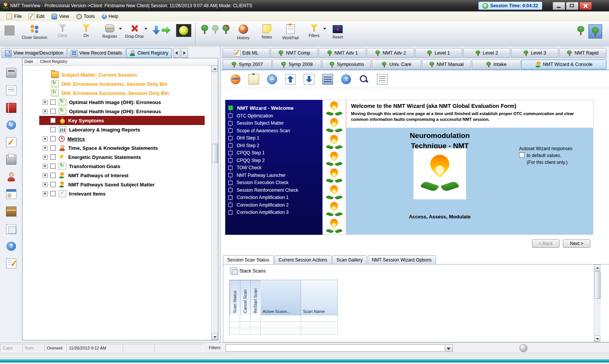  What do you see at coordinates (215, 29) in the screenshot?
I see `tree-faded-icon` at bounding box center [215, 29].